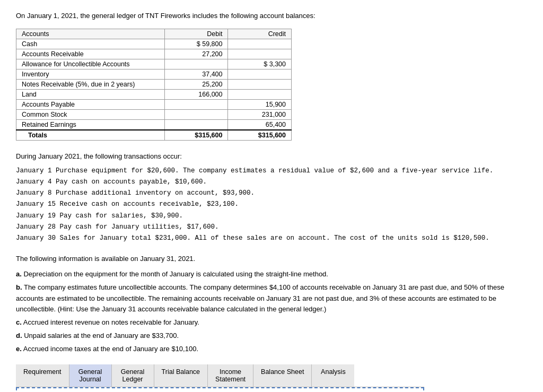 The height and width of the screenshot is (392, 543). Describe the element at coordinates (272, 259) in the screenshot. I see `info-section-title: The following information is available o…` at that location.